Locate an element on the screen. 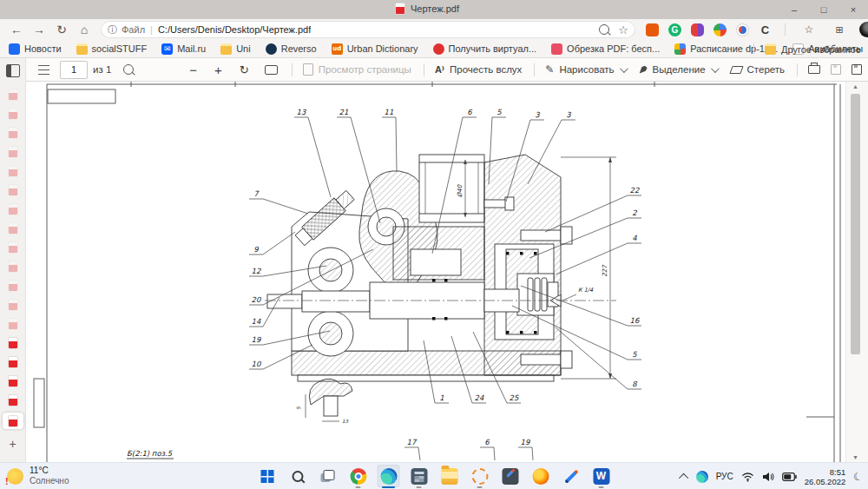 The height and width of the screenshot is (489, 868). vertical-tabs-toggle-icon is located at coordinates (13, 71).